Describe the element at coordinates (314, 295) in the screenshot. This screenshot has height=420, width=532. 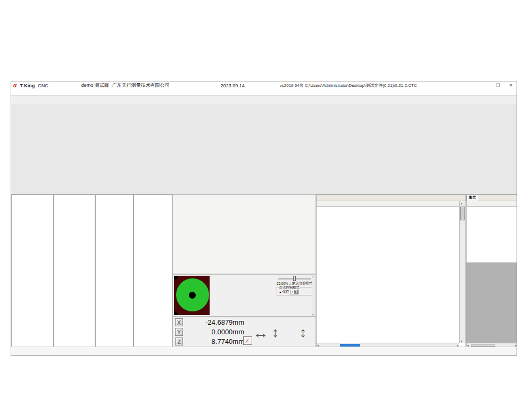
I see `light-options-scrollbar` at that location.